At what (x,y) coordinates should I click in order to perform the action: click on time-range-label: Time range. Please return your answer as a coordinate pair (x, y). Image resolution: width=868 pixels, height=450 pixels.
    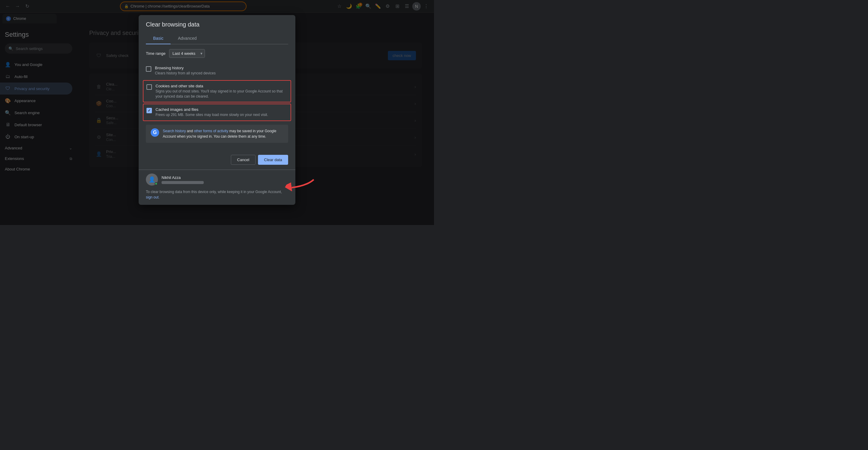
    Looking at the image, I should click on (156, 53).